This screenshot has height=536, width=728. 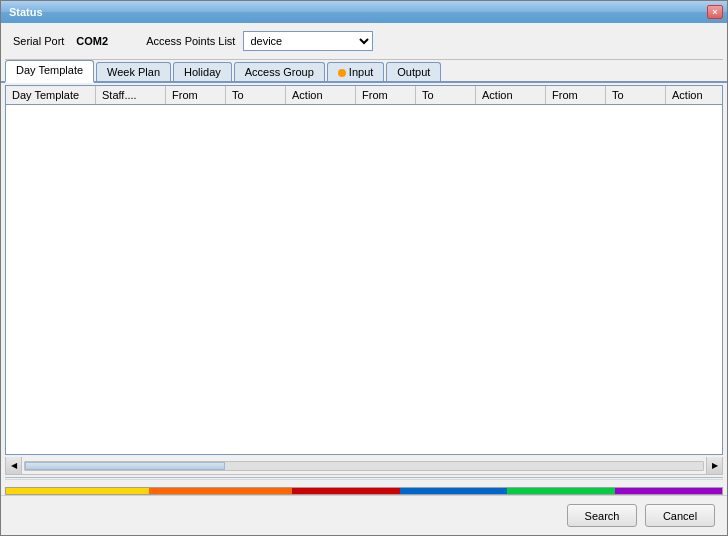 What do you see at coordinates (576, 95) in the screenshot?
I see `col-from3: From` at bounding box center [576, 95].